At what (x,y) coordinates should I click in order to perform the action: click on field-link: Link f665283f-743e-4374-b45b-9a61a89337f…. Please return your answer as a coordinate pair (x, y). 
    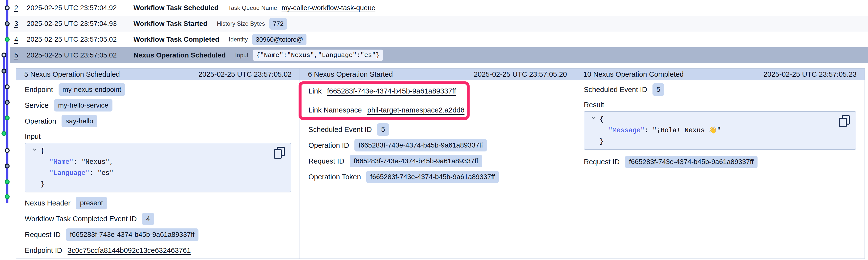
    Looking at the image, I should click on (437, 91).